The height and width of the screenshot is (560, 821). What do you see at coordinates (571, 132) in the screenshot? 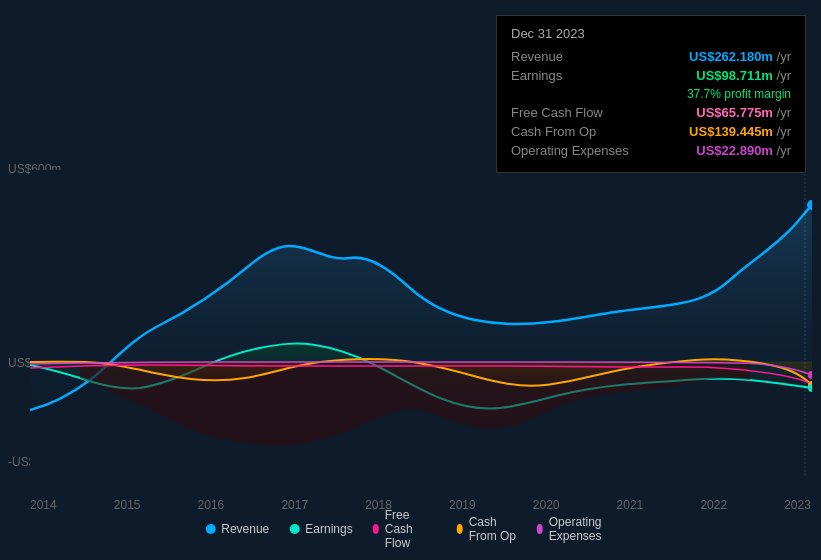
I see `tooltip-label-cashop: Cash From Op` at bounding box center [571, 132].